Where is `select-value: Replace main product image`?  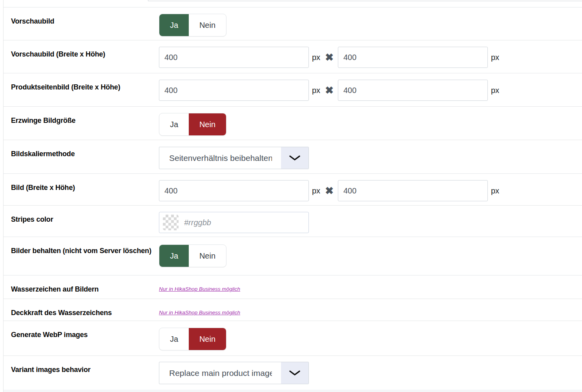 select-value: Replace main product image is located at coordinates (221, 373).